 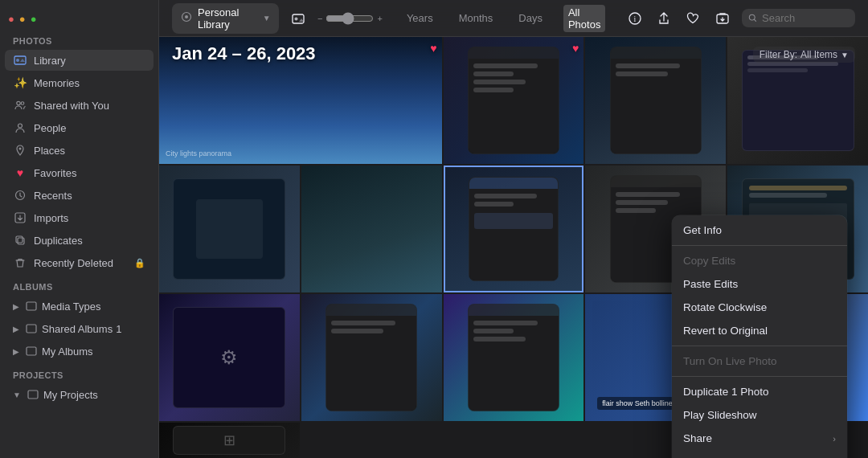 What do you see at coordinates (20, 173) in the screenshot?
I see `favorites-icon: ♥` at bounding box center [20, 173].